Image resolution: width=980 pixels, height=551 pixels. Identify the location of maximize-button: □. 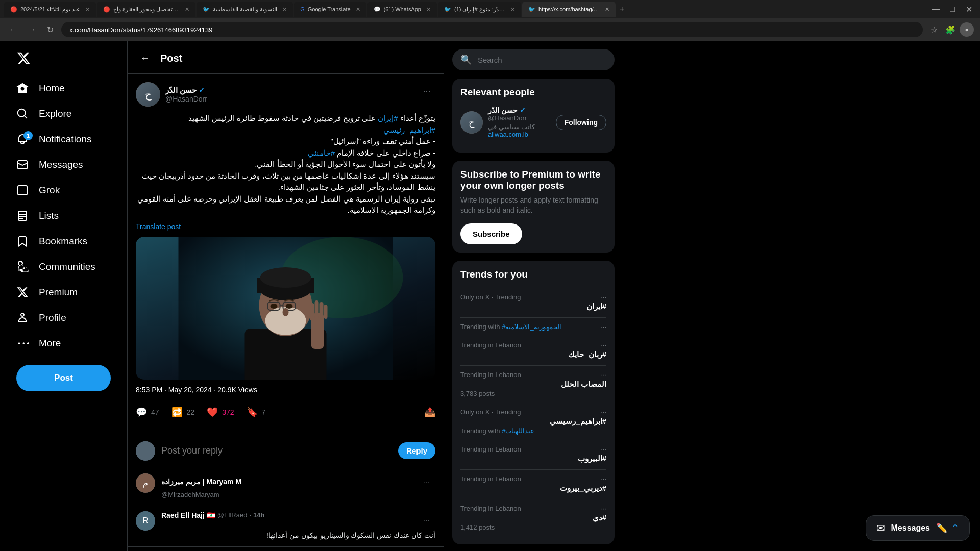
(952, 9).